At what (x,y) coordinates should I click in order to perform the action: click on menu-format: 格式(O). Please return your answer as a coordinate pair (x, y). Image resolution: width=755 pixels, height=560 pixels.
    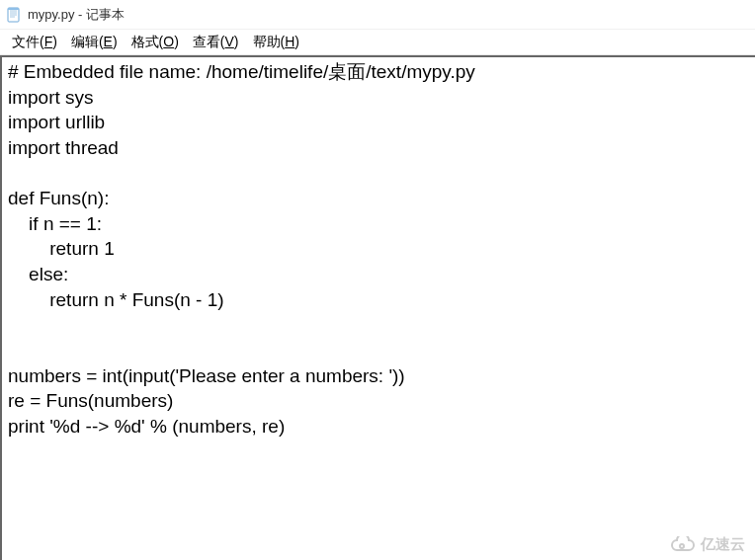
    Looking at the image, I should click on (155, 42).